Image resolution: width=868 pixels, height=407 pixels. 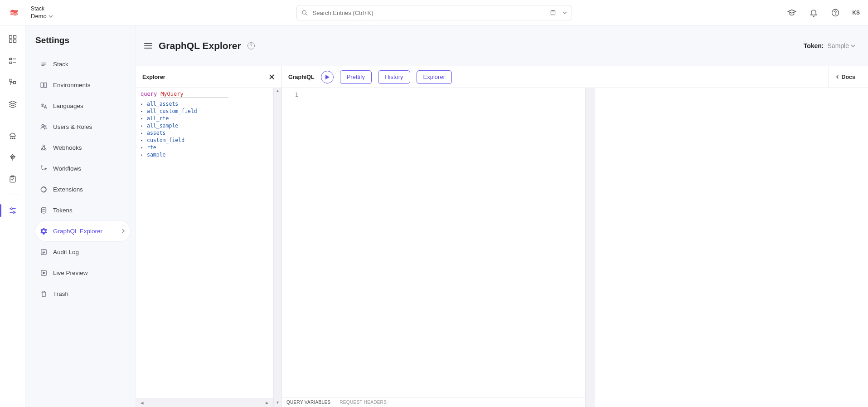 What do you see at coordinates (277, 248) in the screenshot?
I see `vertical-scrollbar: ▴ ▾` at bounding box center [277, 248].